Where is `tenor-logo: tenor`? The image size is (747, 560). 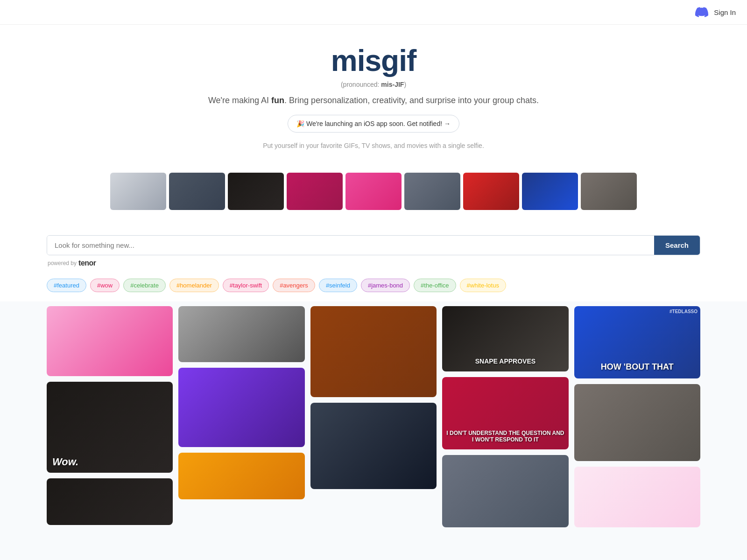
tenor-logo: tenor is located at coordinates (87, 263).